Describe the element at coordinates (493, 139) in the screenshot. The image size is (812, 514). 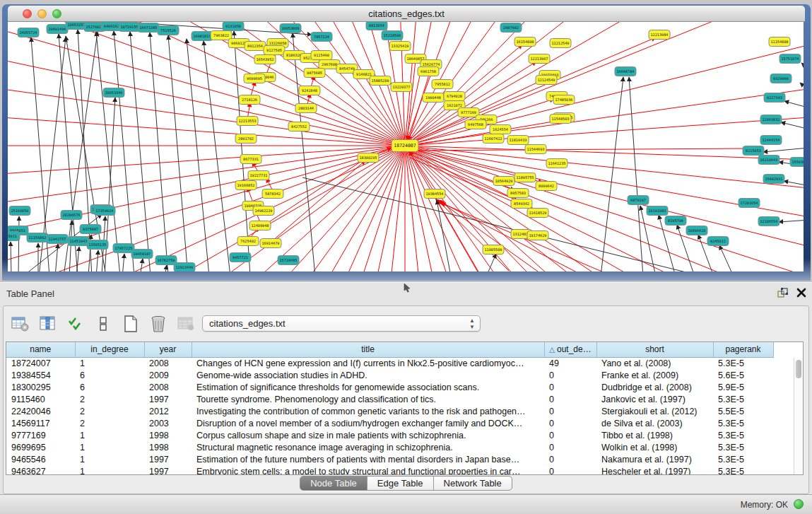
I see `graph-node: 11607422` at that location.